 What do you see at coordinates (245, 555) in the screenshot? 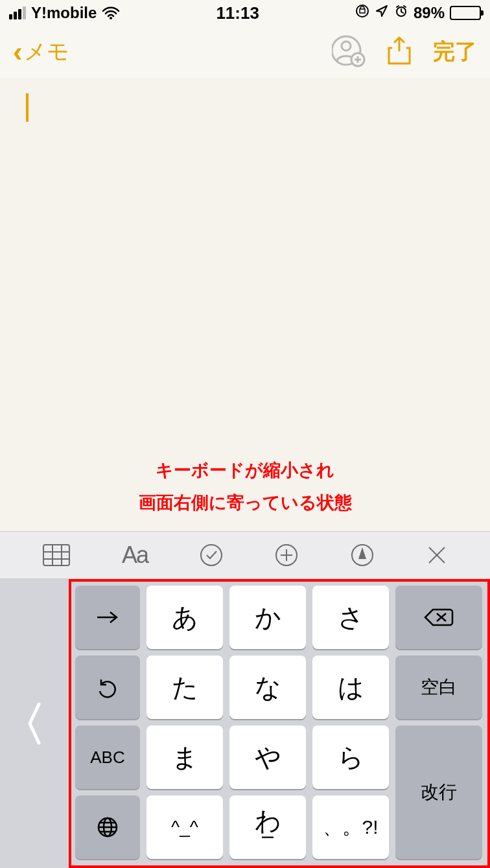
I see `keyboard-toolbar: Aa` at bounding box center [245, 555].